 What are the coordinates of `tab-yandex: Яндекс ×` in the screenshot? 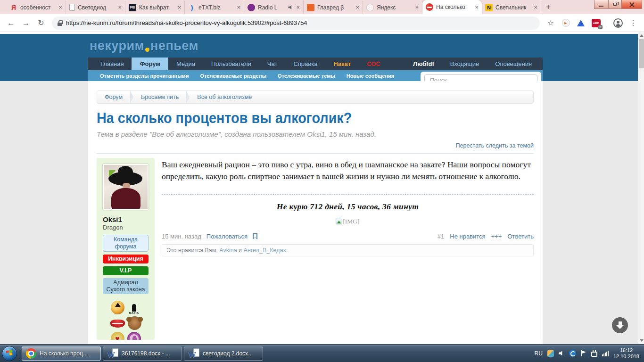 It's located at (393, 8).